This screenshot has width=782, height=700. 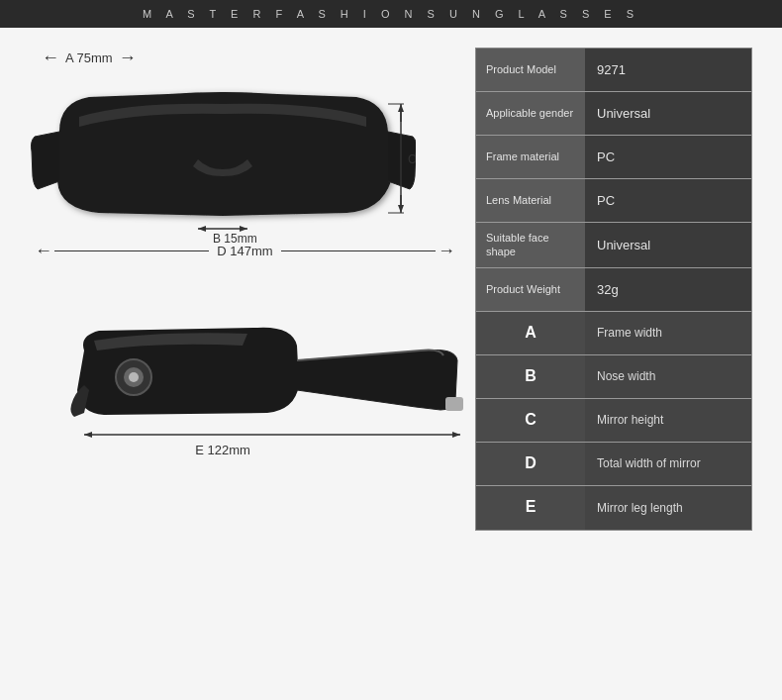 I want to click on spec-label-lens-material: Lens Material, so click(x=531, y=200).